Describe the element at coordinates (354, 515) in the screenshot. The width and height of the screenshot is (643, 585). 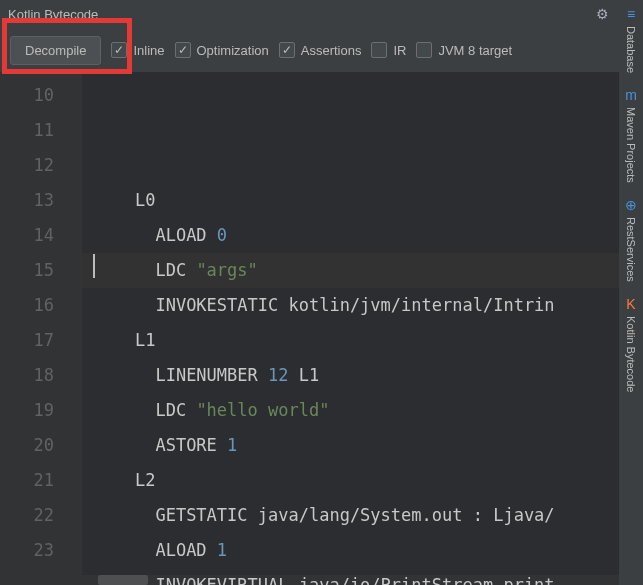
I see `code-token: GETSTATIC java/lang/System.out : Ljava/` at that location.